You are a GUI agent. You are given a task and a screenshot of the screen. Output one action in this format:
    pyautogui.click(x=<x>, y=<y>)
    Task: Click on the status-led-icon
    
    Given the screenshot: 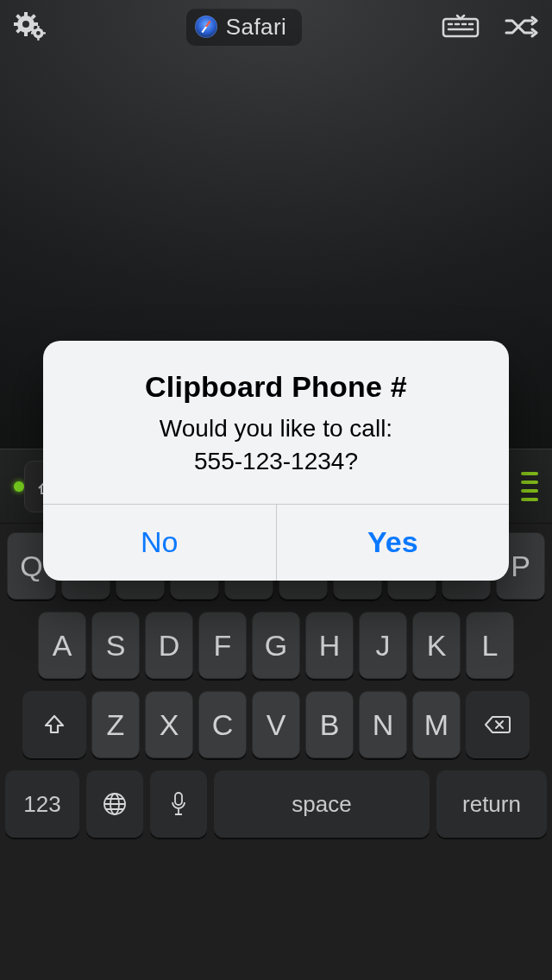 What is the action you would take?
    pyautogui.click(x=19, y=487)
    